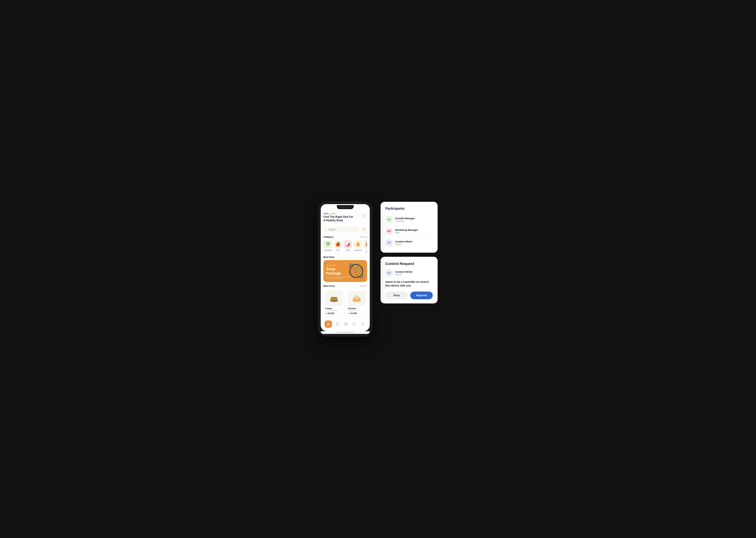 The width and height of the screenshot is (756, 538). What do you see at coordinates (328, 324) in the screenshot?
I see `nav-home` at bounding box center [328, 324].